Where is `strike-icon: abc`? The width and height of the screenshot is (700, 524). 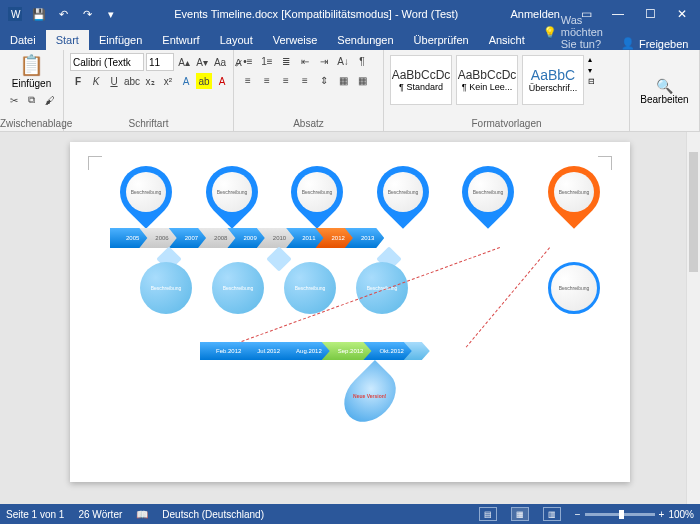 strike-icon: abc is located at coordinates (132, 81).